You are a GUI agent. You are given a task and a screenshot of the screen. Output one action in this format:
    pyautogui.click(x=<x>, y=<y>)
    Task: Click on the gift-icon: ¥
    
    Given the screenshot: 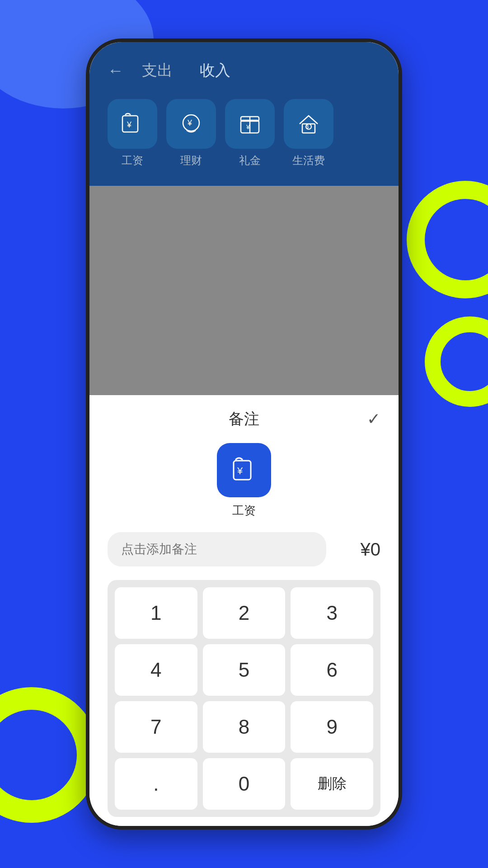 What is the action you would take?
    pyautogui.click(x=250, y=124)
    